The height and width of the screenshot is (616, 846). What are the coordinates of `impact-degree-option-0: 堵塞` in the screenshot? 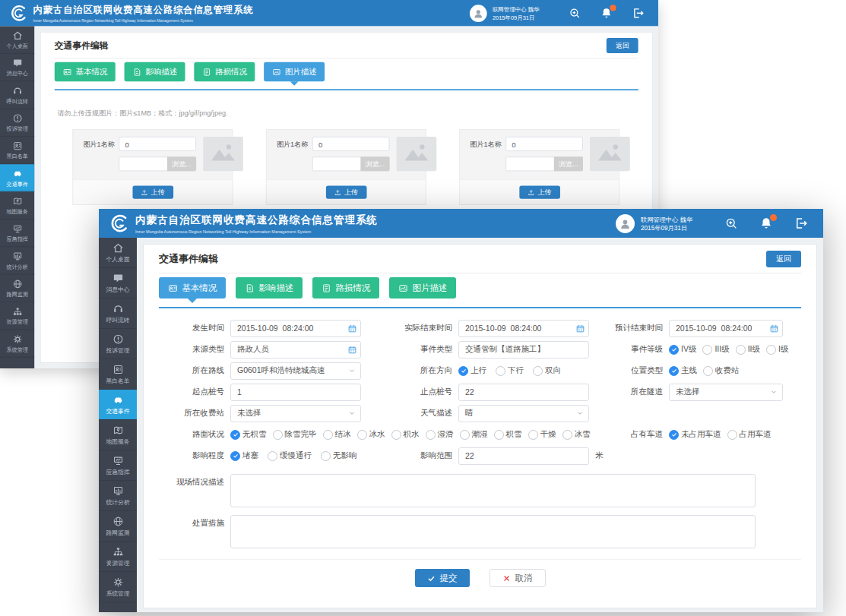 It's located at (245, 456).